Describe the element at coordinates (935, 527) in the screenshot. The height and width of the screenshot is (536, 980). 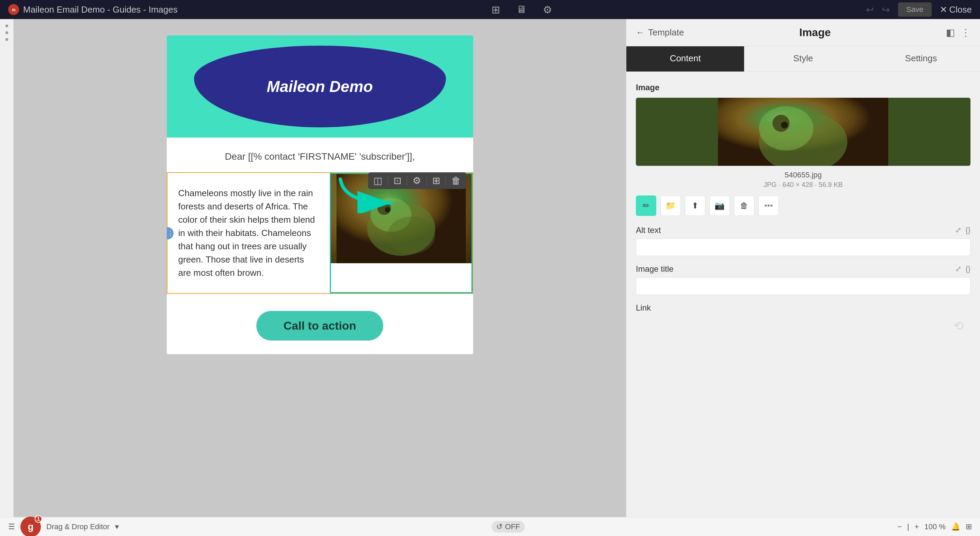
I see `zoom-level: 100 %` at that location.